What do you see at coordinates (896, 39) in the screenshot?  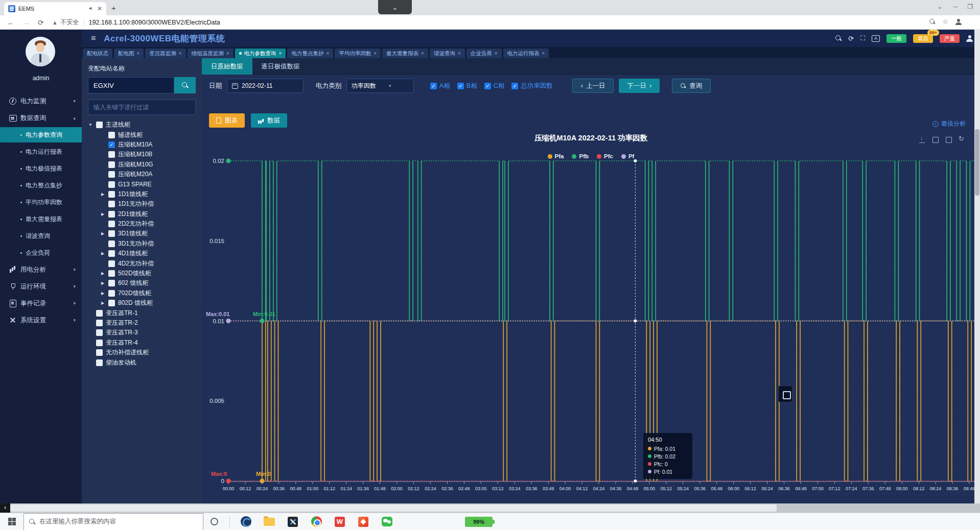 I see `alarm-button-0: 一般` at bounding box center [896, 39].